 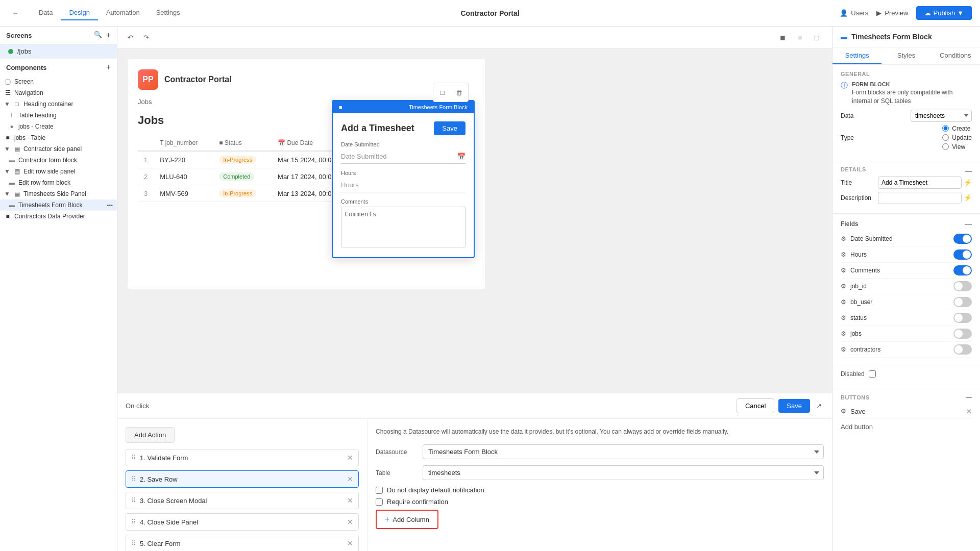 What do you see at coordinates (58, 149) in the screenshot?
I see `tree-item-contractor-side-panel: ▼ ▤ Contractor side panel` at bounding box center [58, 149].